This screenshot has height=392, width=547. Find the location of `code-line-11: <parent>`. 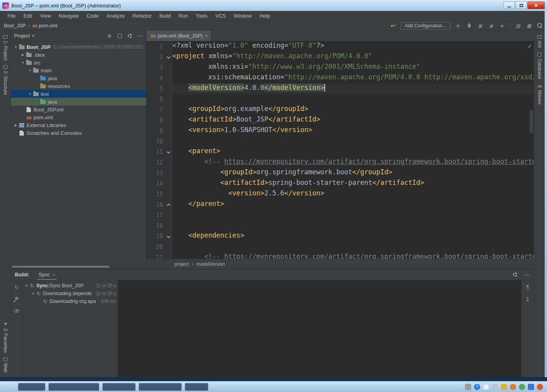

code-line-11: <parent> is located at coordinates (353, 152).